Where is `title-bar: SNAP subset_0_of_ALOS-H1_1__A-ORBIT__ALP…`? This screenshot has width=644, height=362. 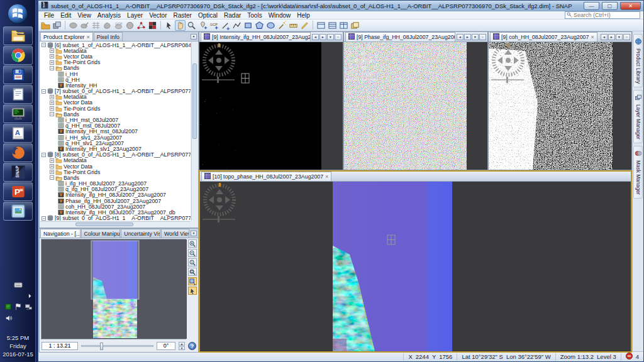
title-bar: SNAP subset_0_of_ALOS-H1_1__A-ORBIT__ALP… is located at coordinates (341, 6).